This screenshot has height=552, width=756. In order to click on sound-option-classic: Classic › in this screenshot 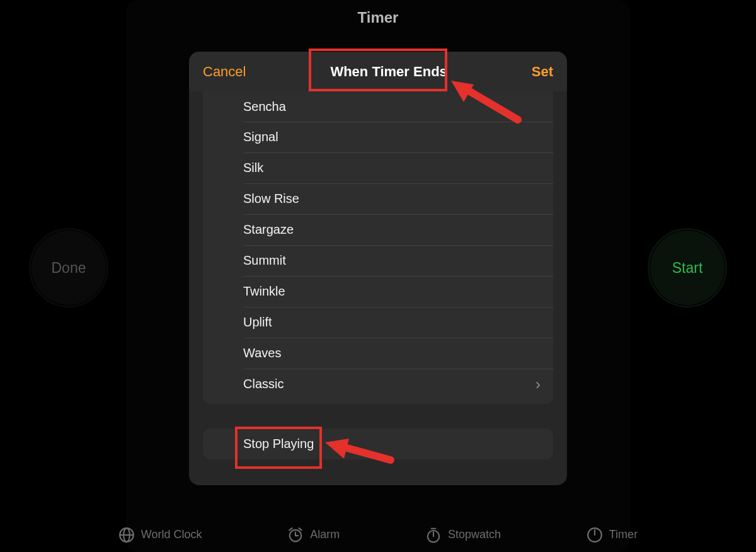, I will do `click(378, 384)`.